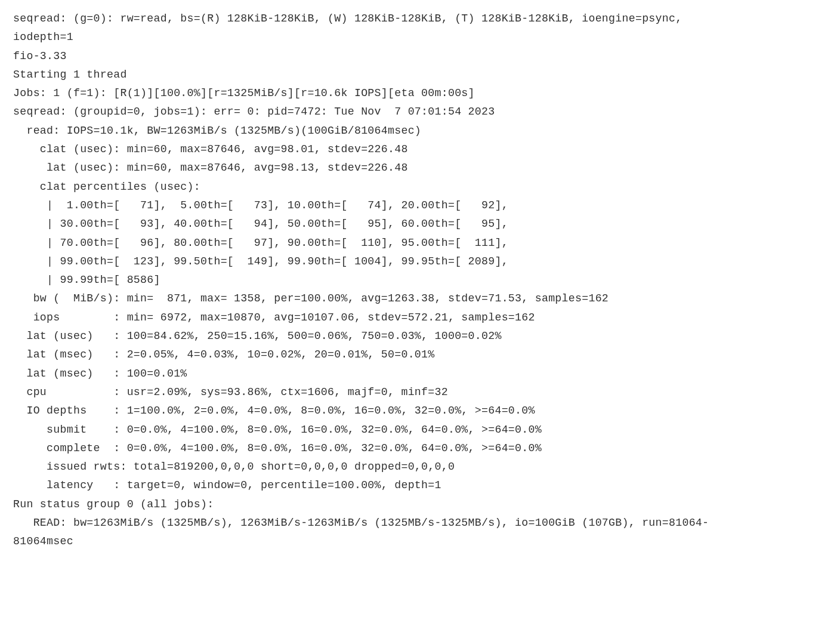 The image size is (840, 626). What do you see at coordinates (420, 354) in the screenshot?
I see `lat-msec-distribution-line: lat (msec) : 2=0.05%, 4=0.03%, 10=0.02%,…` at bounding box center [420, 354].